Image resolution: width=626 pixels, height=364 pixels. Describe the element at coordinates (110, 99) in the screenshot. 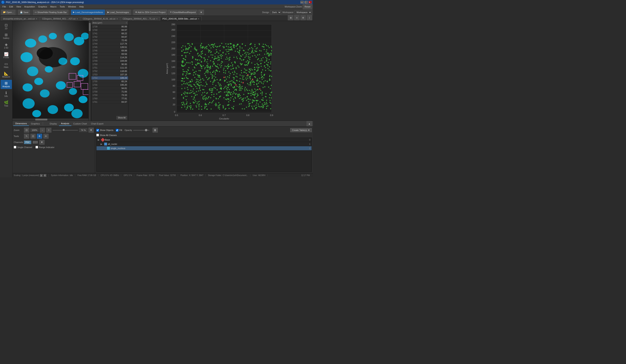

I see `table-row: 176077.91` at that location.